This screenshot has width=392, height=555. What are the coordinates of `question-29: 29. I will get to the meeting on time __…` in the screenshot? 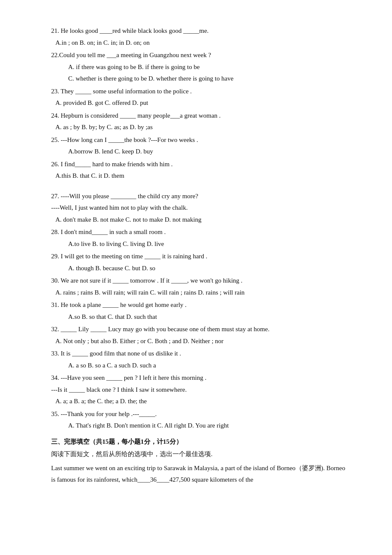 It's located at (200, 263).